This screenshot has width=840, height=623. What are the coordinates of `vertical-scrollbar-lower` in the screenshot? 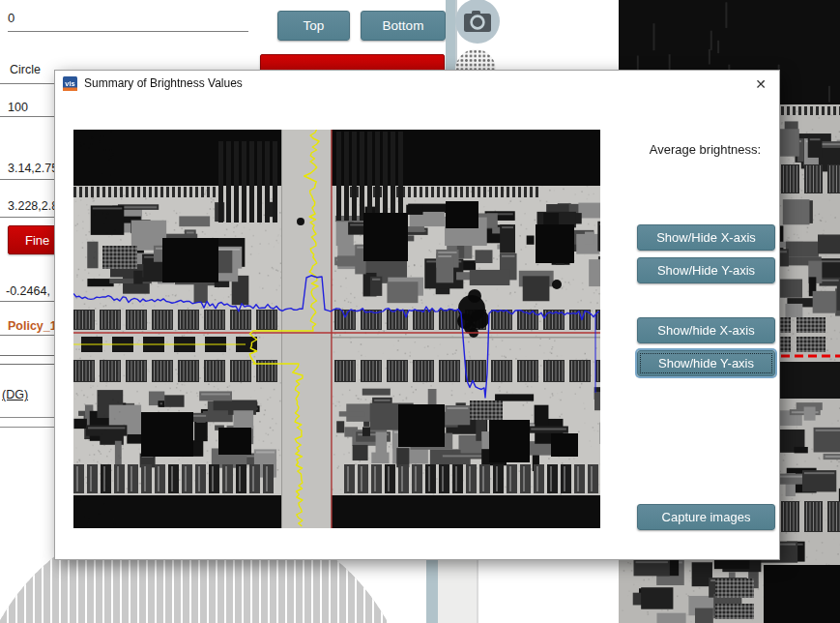 It's located at (432, 590).